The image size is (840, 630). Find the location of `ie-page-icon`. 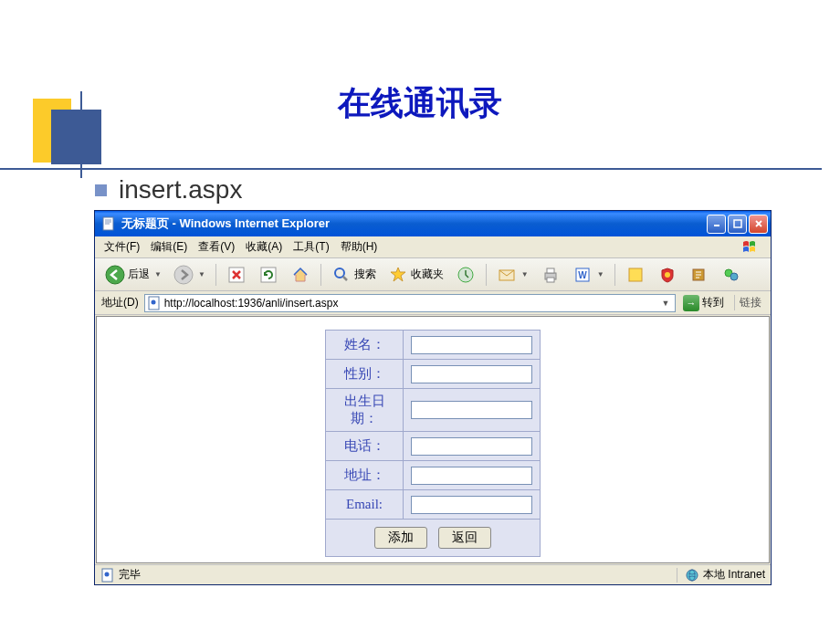

ie-page-icon is located at coordinates (109, 224).